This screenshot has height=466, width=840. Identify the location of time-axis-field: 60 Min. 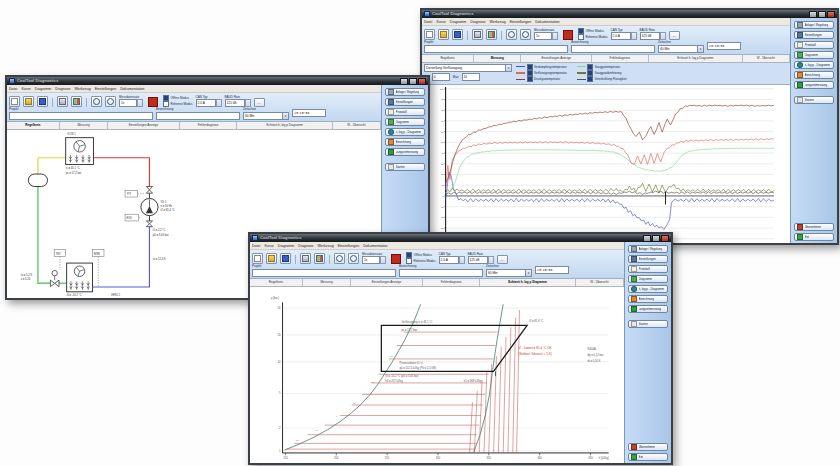
(678, 49).